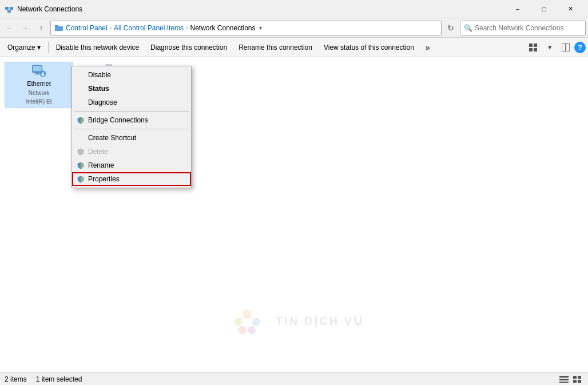 This screenshot has width=588, height=385. Describe the element at coordinates (451, 28) in the screenshot. I see `refresh-button: ↻` at that location.